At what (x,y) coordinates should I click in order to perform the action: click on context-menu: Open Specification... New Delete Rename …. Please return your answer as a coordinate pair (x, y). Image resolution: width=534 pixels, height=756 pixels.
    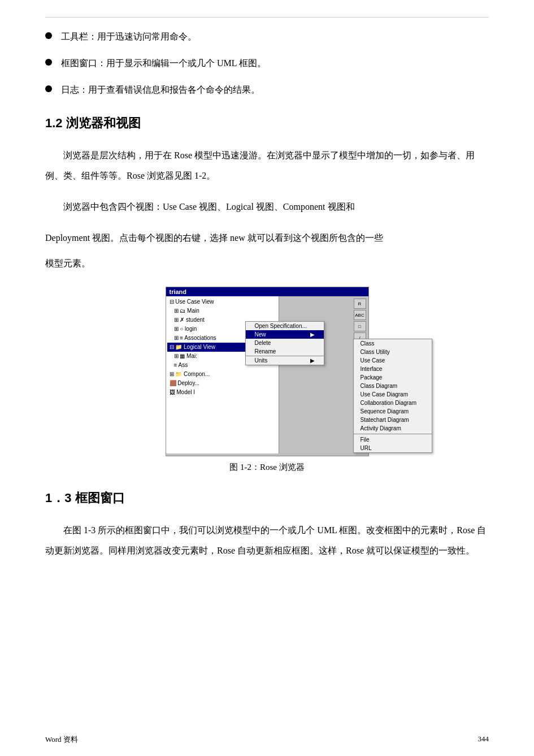
    Looking at the image, I should click on (262, 343).